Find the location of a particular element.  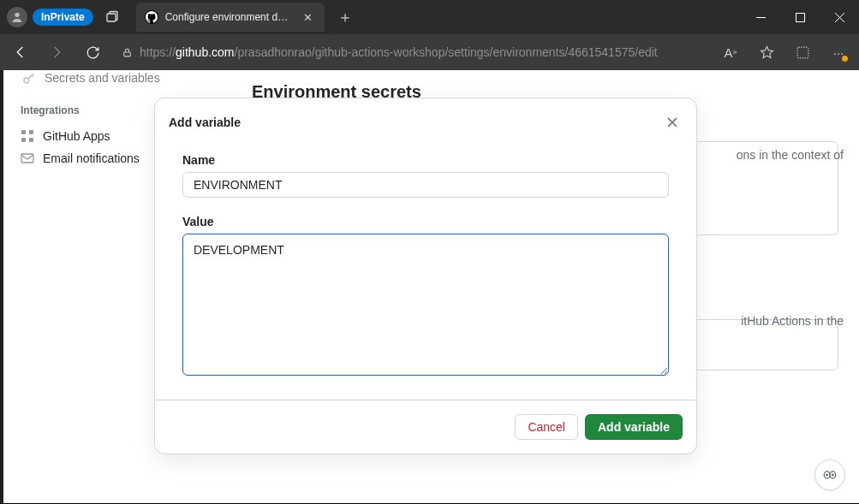

modal-close-button is located at coordinates (672, 122).